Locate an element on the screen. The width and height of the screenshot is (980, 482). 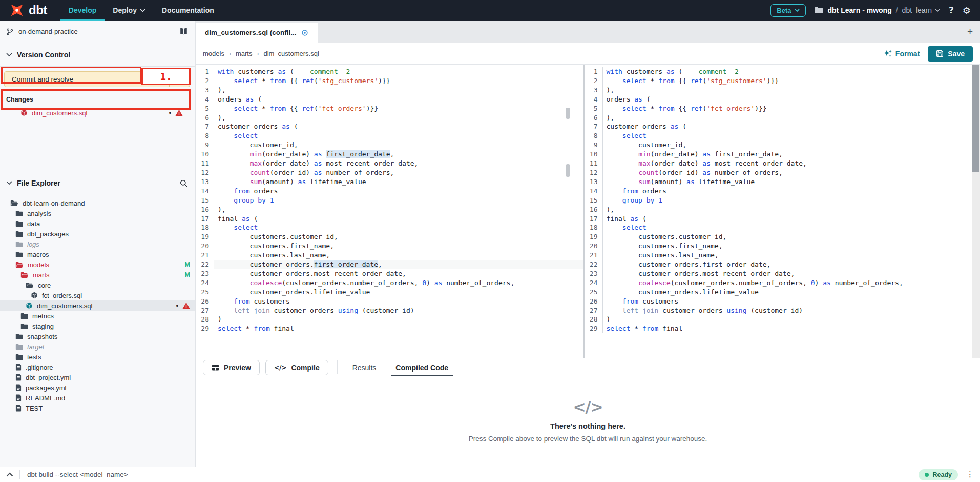
help-icon: ? is located at coordinates (951, 10).